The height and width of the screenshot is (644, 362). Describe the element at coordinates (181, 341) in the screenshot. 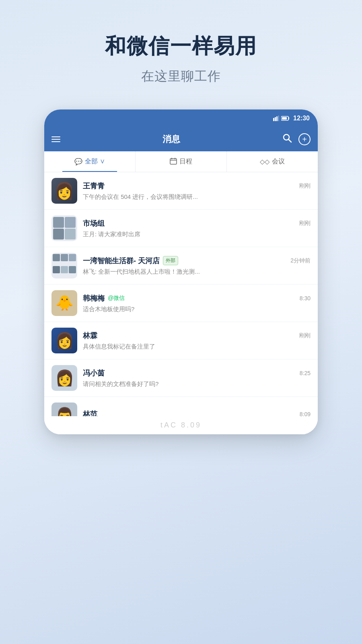

I see `chat-item-ls: 林霖 刚刚 具体信息我标记在备注里了` at that location.